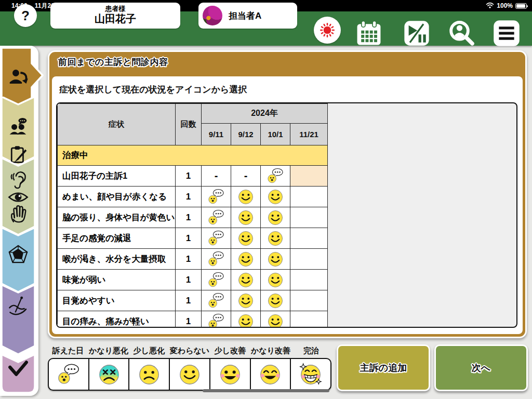 This screenshot has width=532, height=399. I want to click on status-legend, so click(190, 374).